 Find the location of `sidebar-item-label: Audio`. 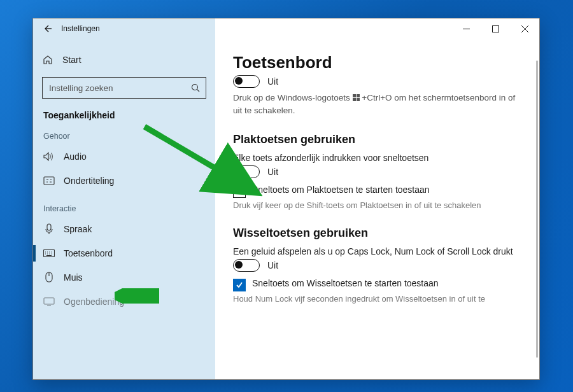

sidebar-item-label: Audio is located at coordinates (75, 157).